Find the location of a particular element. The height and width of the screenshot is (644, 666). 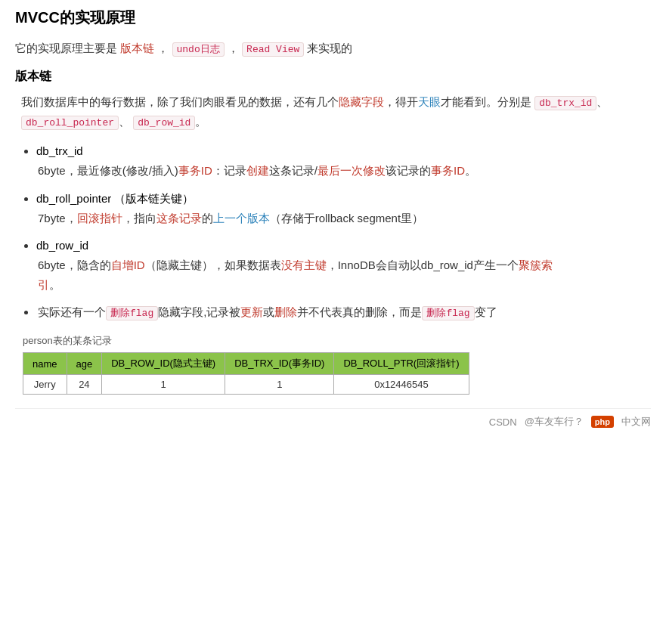

bullet-desc-1: 6byte，最近修改(修改/插入)事务ID：记录创建这条记录/最后一次修改该记录… is located at coordinates (343, 171).